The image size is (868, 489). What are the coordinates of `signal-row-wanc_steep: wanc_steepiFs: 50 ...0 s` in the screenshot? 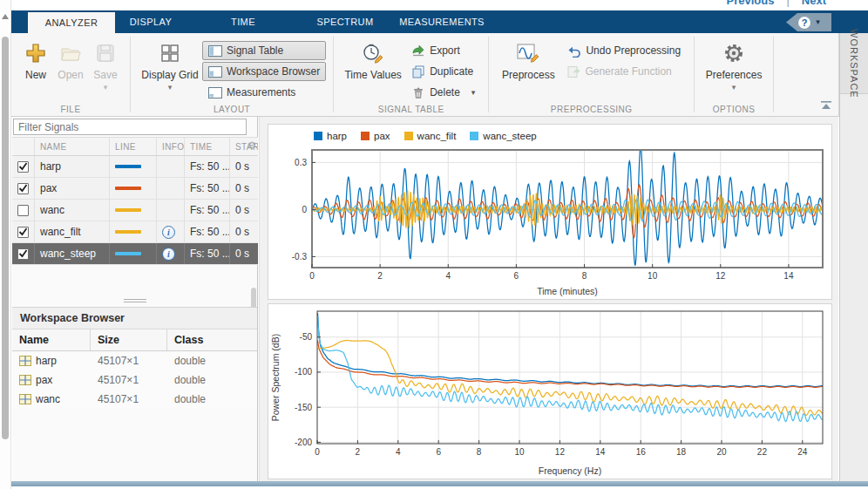 It's located at (135, 255).